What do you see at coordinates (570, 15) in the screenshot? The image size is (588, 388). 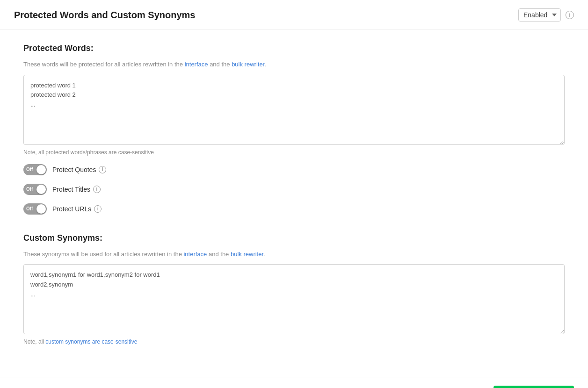 I see `header-info-icon: i` at bounding box center [570, 15].